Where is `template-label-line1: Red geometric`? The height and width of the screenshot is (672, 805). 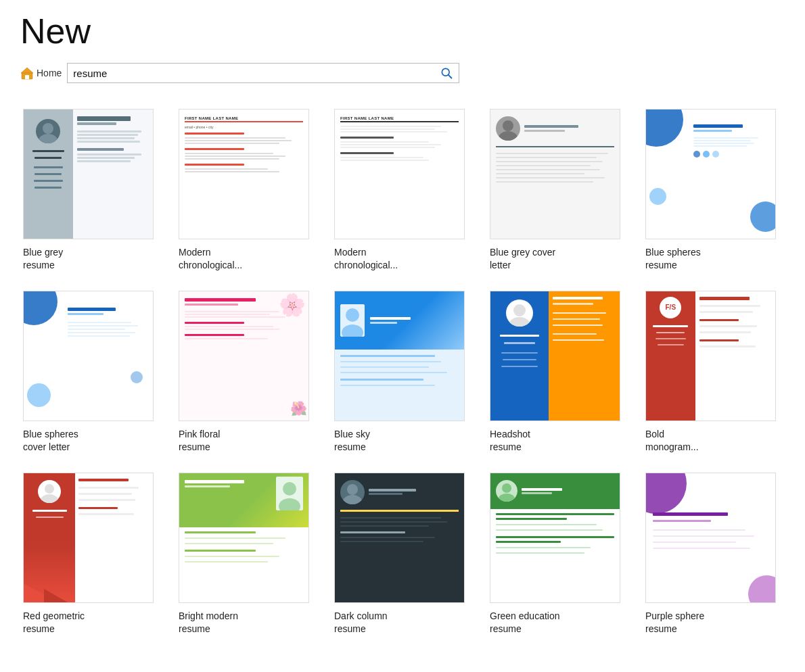 template-label-line1: Red geometric is located at coordinates (54, 617).